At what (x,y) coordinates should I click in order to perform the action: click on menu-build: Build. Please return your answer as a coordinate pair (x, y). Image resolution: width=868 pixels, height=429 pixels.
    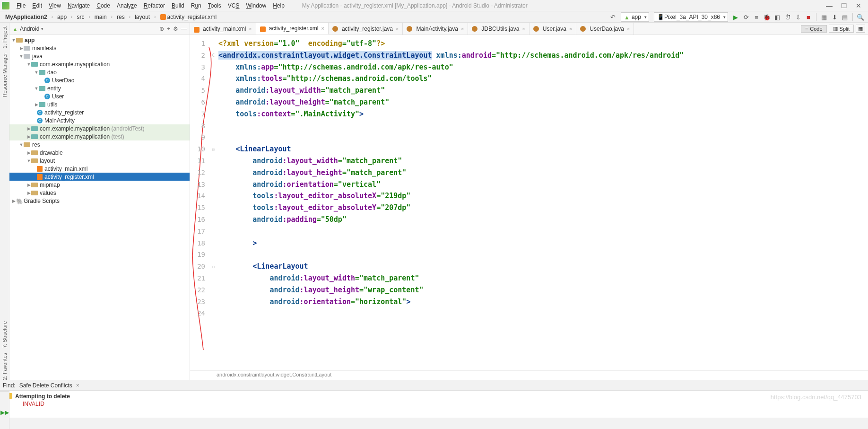
    Looking at the image, I should click on (178, 6).